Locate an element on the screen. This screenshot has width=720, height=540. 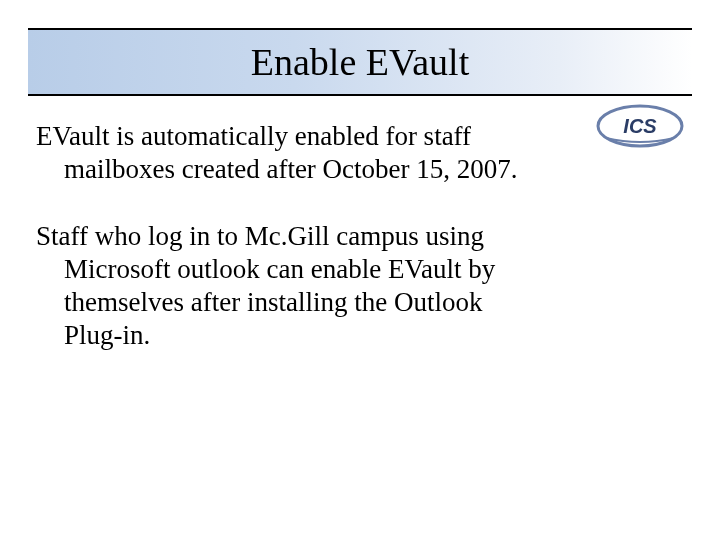
p1-line2: mailboxes created after October 15, 2007… is located at coordinates (360, 170).